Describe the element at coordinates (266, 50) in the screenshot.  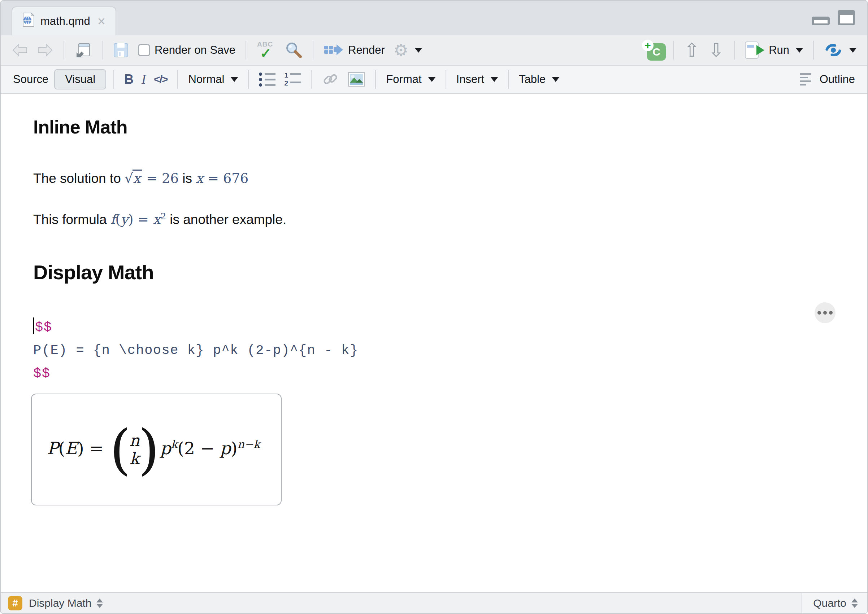
I see `spellcheck-icon: ABC ✓` at that location.